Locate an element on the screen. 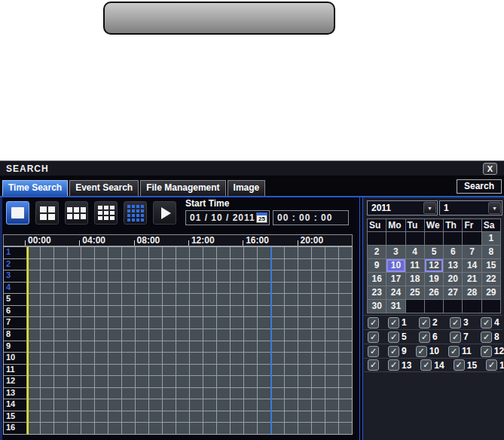 This screenshot has width=504, height=440. day-cell: 31 is located at coordinates (396, 306).